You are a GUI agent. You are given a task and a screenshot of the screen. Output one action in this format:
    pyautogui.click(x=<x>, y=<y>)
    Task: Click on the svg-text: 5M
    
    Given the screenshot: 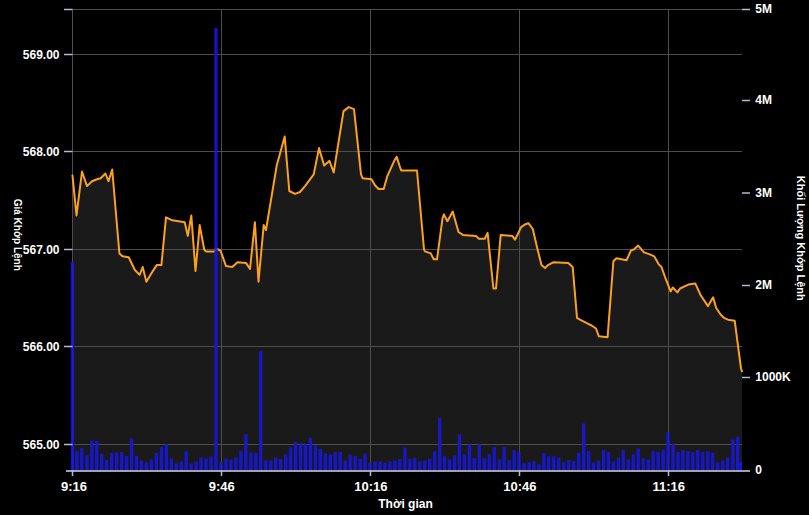 What is the action you would take?
    pyautogui.click(x=764, y=9)
    